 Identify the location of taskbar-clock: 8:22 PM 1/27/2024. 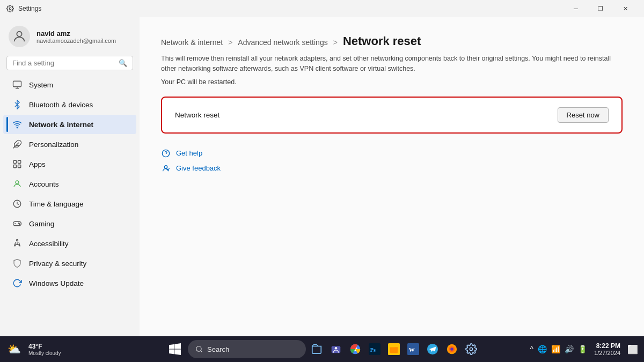
(608, 349).